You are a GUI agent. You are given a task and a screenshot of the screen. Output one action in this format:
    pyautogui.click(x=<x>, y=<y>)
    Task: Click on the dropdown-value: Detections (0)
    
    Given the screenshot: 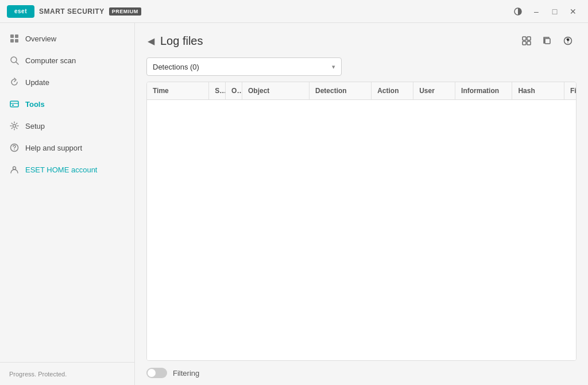 What is the action you would take?
    pyautogui.click(x=176, y=67)
    